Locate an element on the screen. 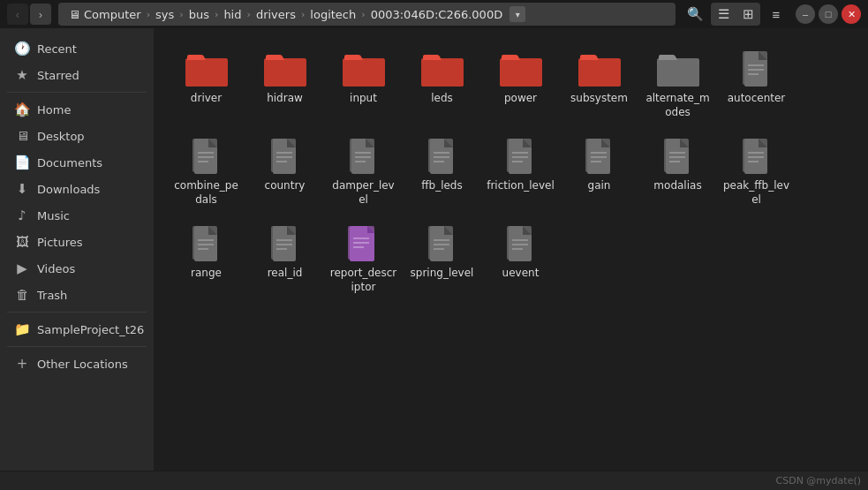 The height and width of the screenshot is (490, 868). file-item: ffb_leds is located at coordinates (442, 171).